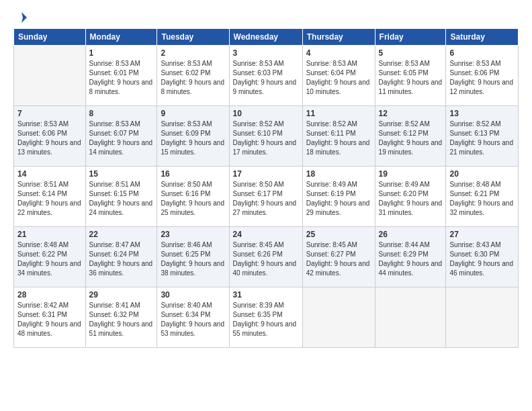 The height and width of the screenshot is (411, 532). Describe the element at coordinates (122, 53) in the screenshot. I see `day-number: 1` at that location.